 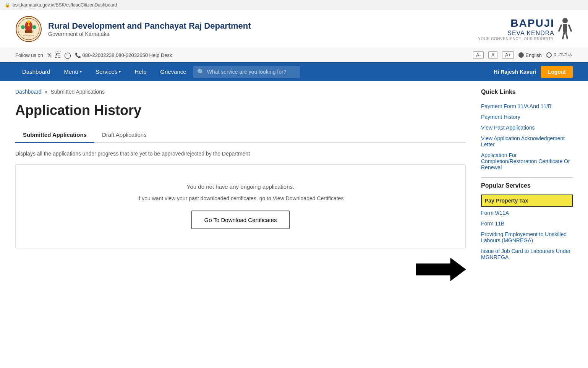 What do you see at coordinates (527, 161) in the screenshot?
I see `quick-link-completion: Application For Completion/Restoration C…` at bounding box center [527, 161].